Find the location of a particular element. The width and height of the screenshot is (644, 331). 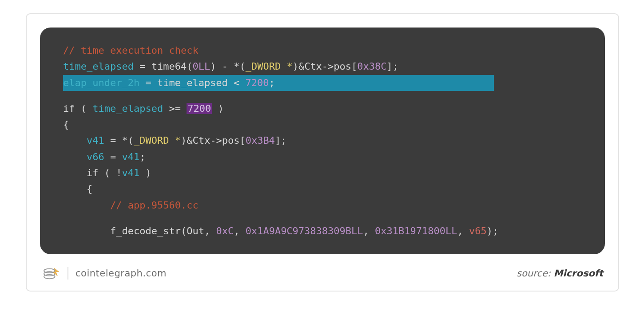

code-line-8: if ( !v41 ) is located at coordinates (326, 173).